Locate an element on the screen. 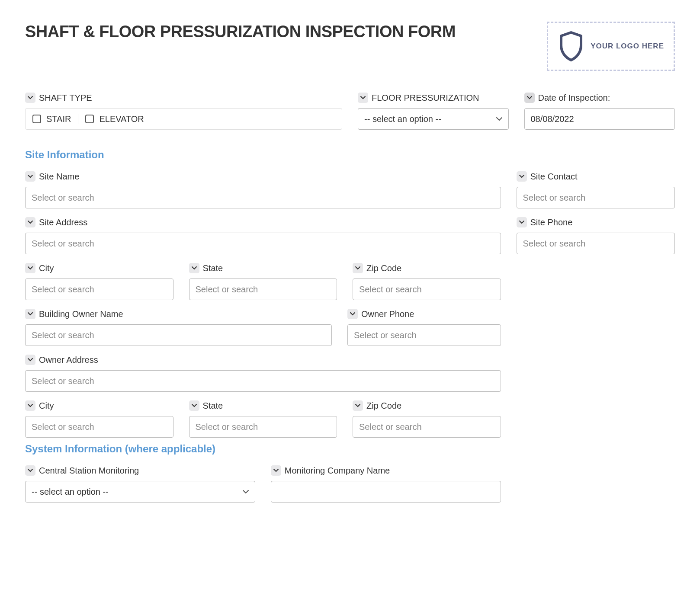 The image size is (700, 589). owner-zip-label: Zip Code is located at coordinates (384, 406).